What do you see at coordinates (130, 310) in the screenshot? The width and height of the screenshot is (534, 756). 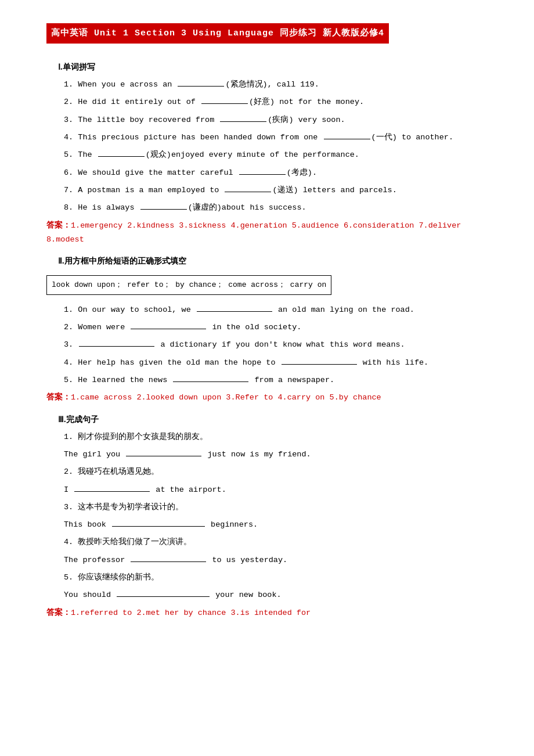 I see `s2-q1-text: 1. On our way to school, we` at bounding box center [130, 310].